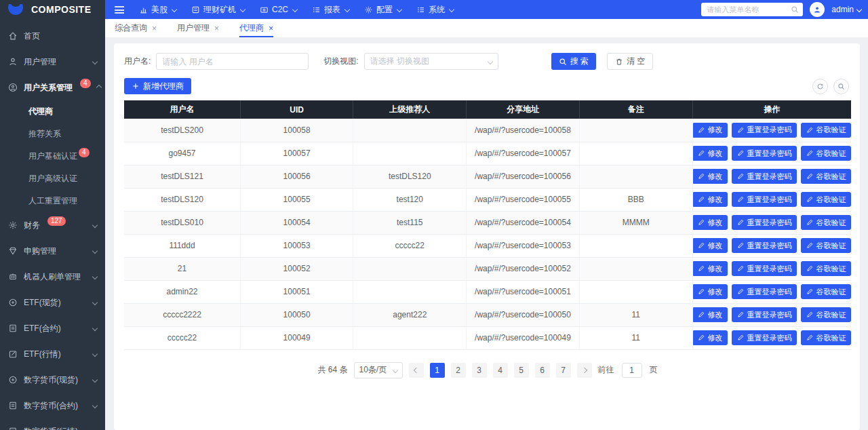  What do you see at coordinates (16, 9) in the screenshot?
I see `crescent-logo-icon` at bounding box center [16, 9].